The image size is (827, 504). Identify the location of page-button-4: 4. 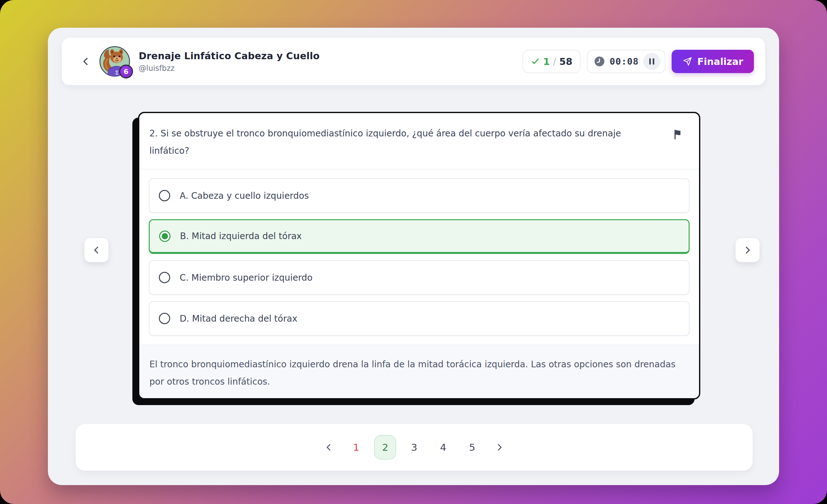
(443, 447).